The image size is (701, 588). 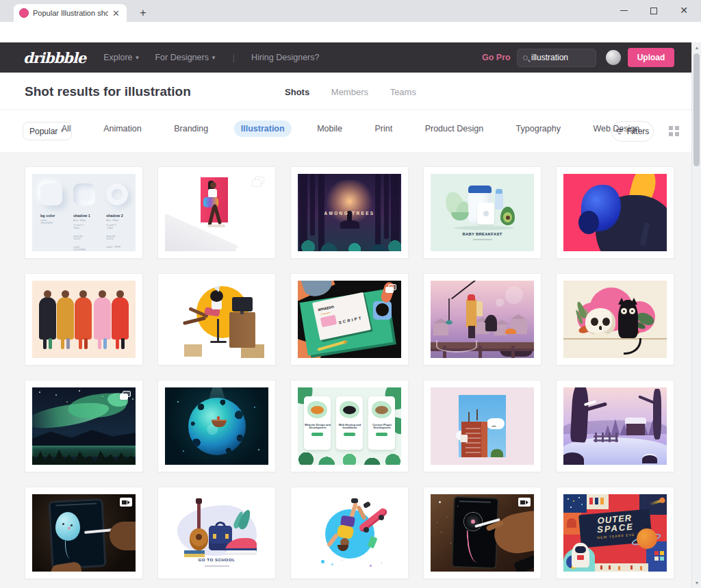 What do you see at coordinates (84, 212) in the screenshot?
I see `shot-card-neumorphism-tutorial: bg color color: #ECF0F3 shadow 1 blur: 3…` at bounding box center [84, 212].